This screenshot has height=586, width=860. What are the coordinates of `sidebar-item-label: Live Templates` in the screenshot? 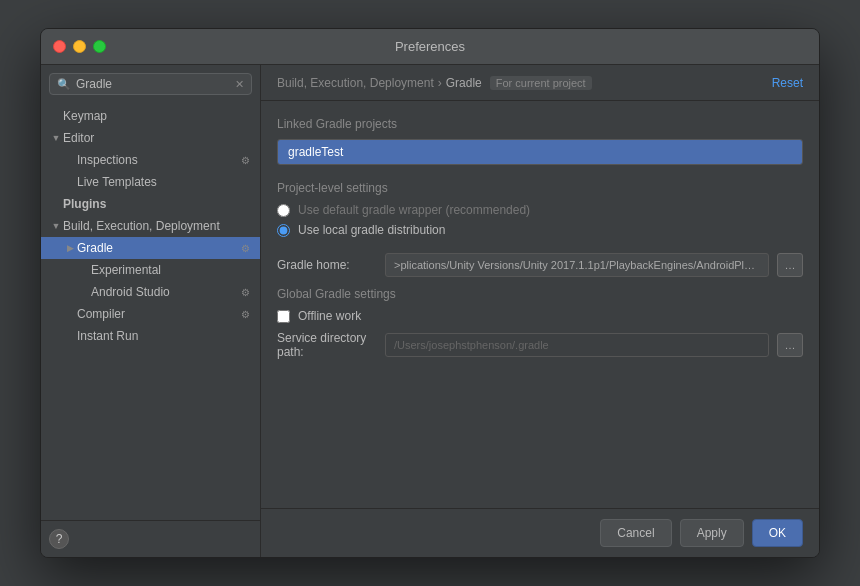 It's located at (117, 182).